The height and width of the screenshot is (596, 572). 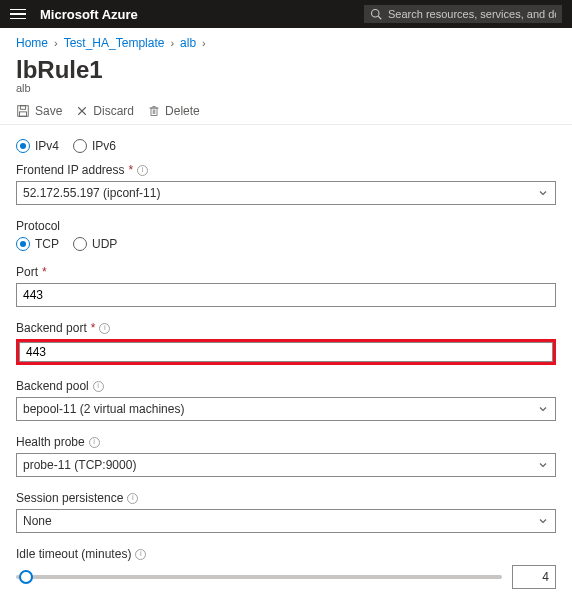 What do you see at coordinates (534, 577) in the screenshot?
I see `idle-timeout-value: 4` at bounding box center [534, 577].